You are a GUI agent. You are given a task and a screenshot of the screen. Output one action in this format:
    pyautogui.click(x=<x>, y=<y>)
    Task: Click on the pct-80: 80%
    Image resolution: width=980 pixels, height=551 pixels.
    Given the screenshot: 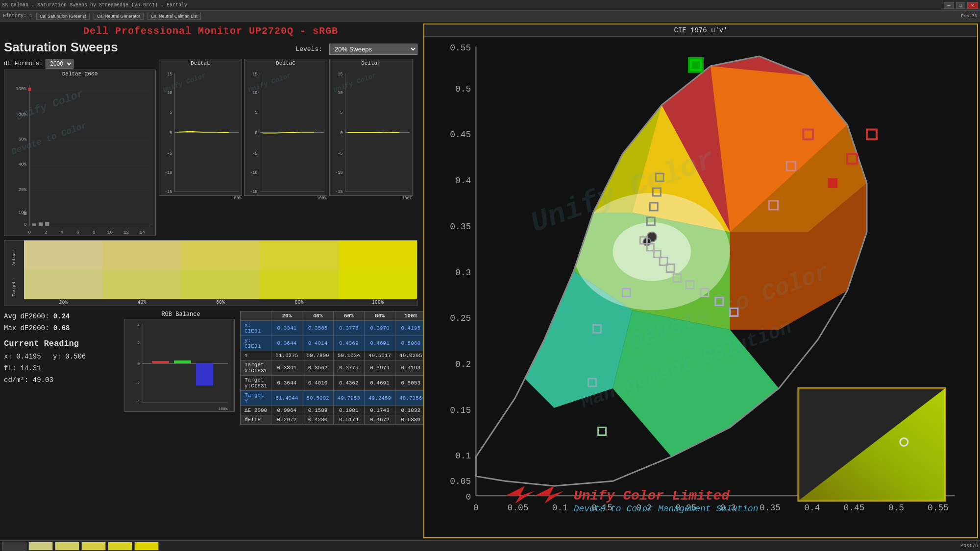 What is the action you would take?
    pyautogui.click(x=299, y=303)
    